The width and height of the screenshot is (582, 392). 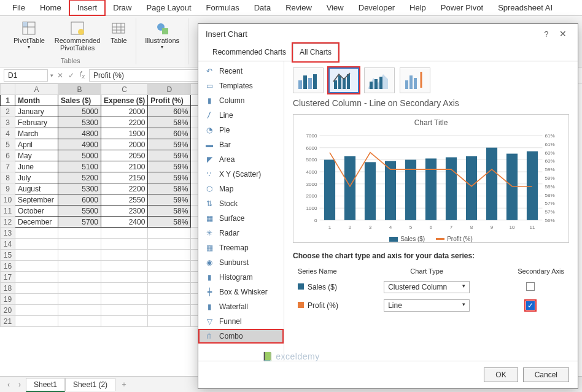 I want to click on col-header: C, so click(x=125, y=90).